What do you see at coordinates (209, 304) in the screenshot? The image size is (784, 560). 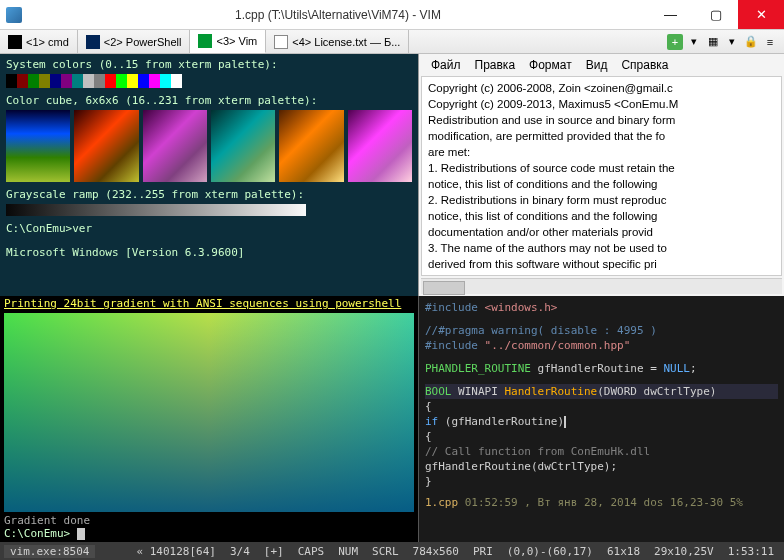 I see `gradient-title: Printing 24bit gradient with ANSI sequen…` at bounding box center [209, 304].